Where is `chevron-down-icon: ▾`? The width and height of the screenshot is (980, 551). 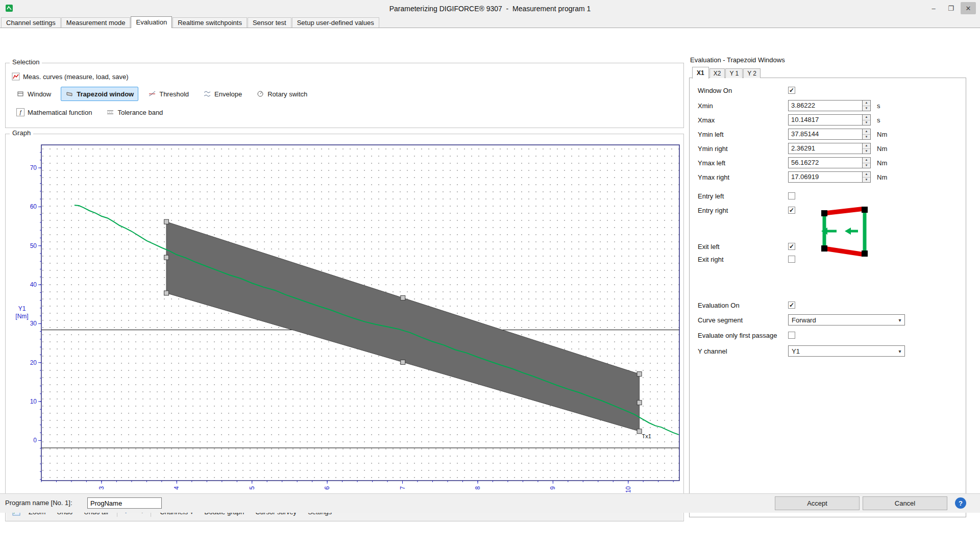
chevron-down-icon: ▾ is located at coordinates (900, 320).